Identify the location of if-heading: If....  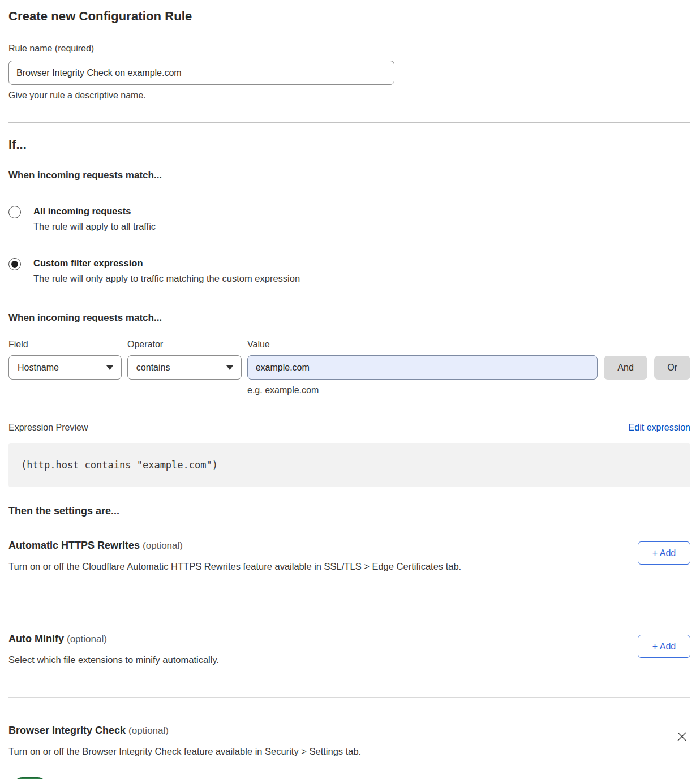
(350, 145).